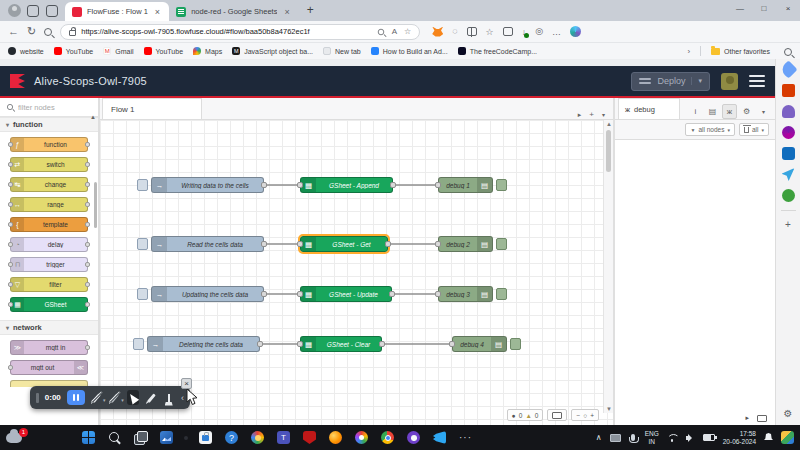 The width and height of the screenshot is (800, 450). Describe the element at coordinates (336, 438) in the screenshot. I see `firefox-icon` at that location.